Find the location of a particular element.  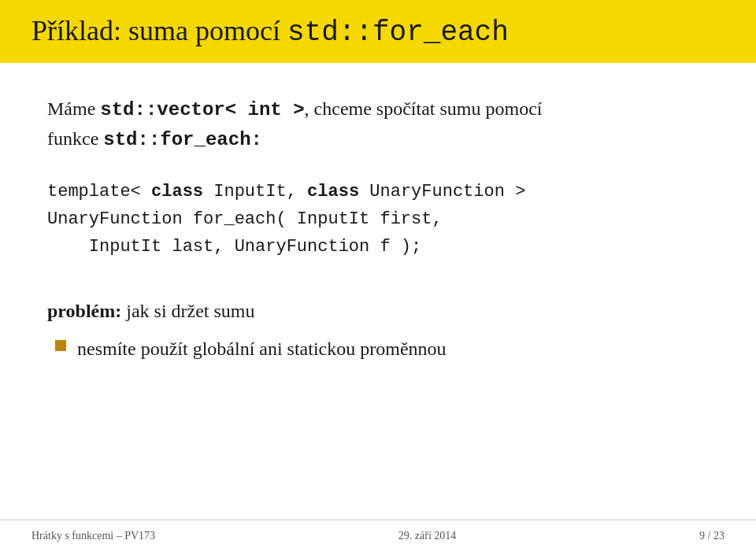

footer: Hrátky s funkcemi – PV173 29. září 2014 … is located at coordinates (378, 535).